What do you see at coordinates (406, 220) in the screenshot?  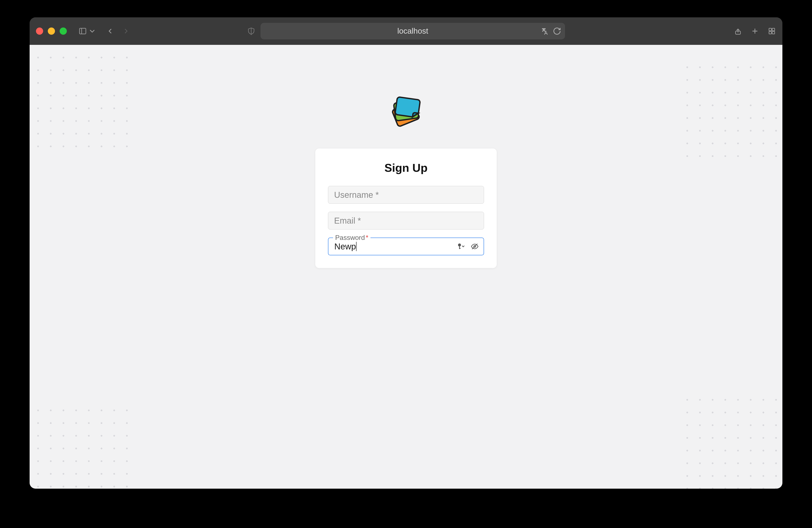 I see `email-field-wrapper` at bounding box center [406, 220].